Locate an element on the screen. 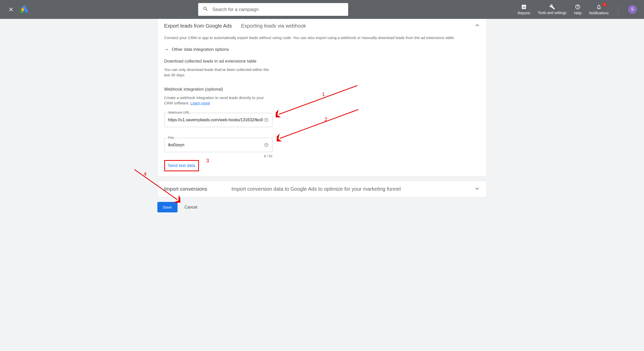 The image size is (644, 351). card-title-primary: Export leads from Google Ads is located at coordinates (198, 26).